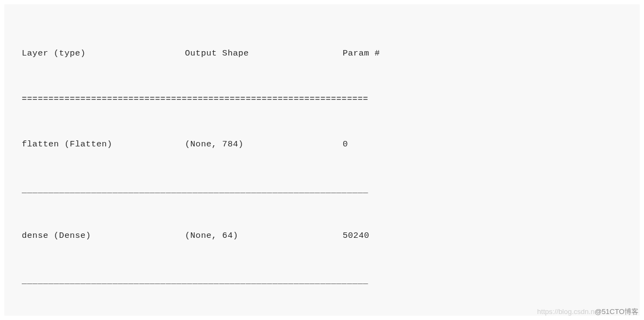 This screenshot has height=320, width=644. What do you see at coordinates (322, 54) in the screenshot?
I see `summary-header-row: Layer (type)Output ShapeParam #` at bounding box center [322, 54].